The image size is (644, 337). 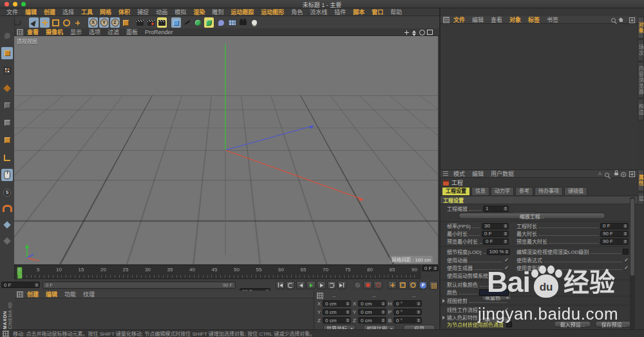 What do you see at coordinates (641, 28) in the screenshot?
I see `side-tab-objects: 对象` at bounding box center [641, 28].